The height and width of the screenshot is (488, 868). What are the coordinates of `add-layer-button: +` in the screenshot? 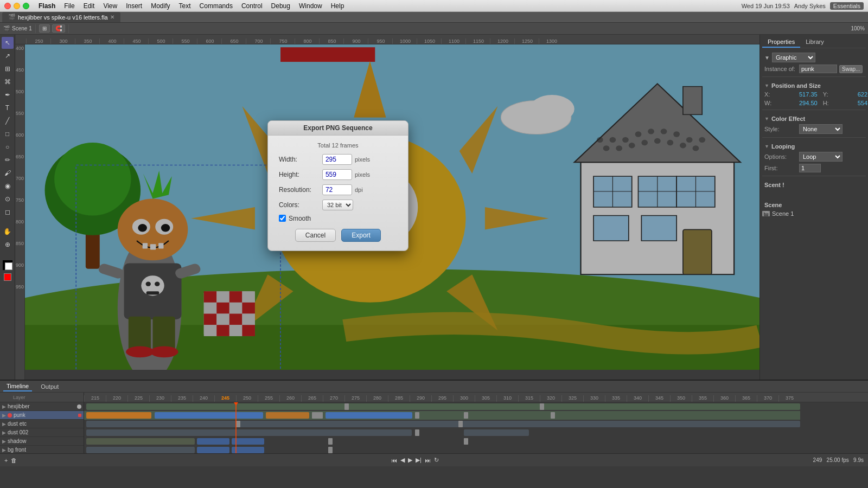 It's located at (6, 460).